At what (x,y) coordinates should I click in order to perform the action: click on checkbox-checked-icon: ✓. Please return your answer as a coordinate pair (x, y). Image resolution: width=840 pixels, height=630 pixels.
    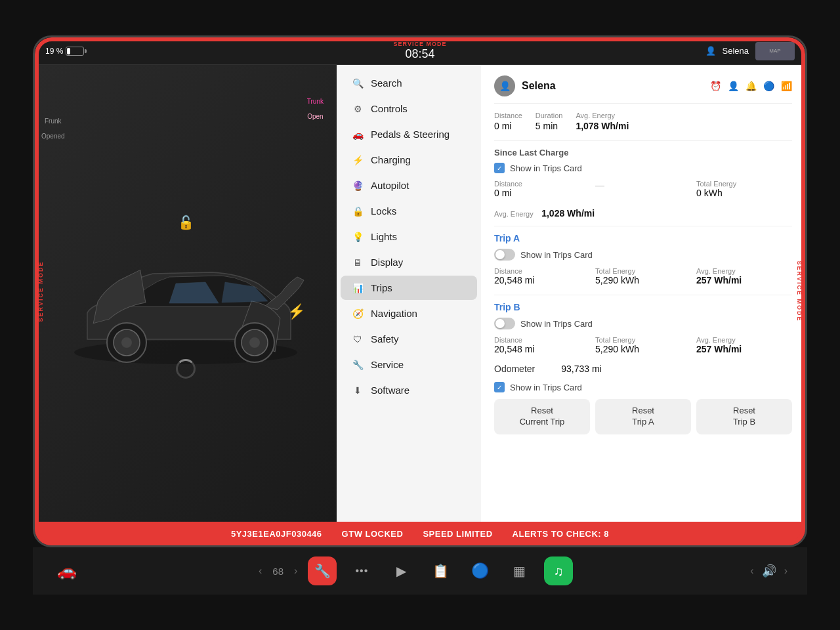
    Looking at the image, I should click on (499, 168).